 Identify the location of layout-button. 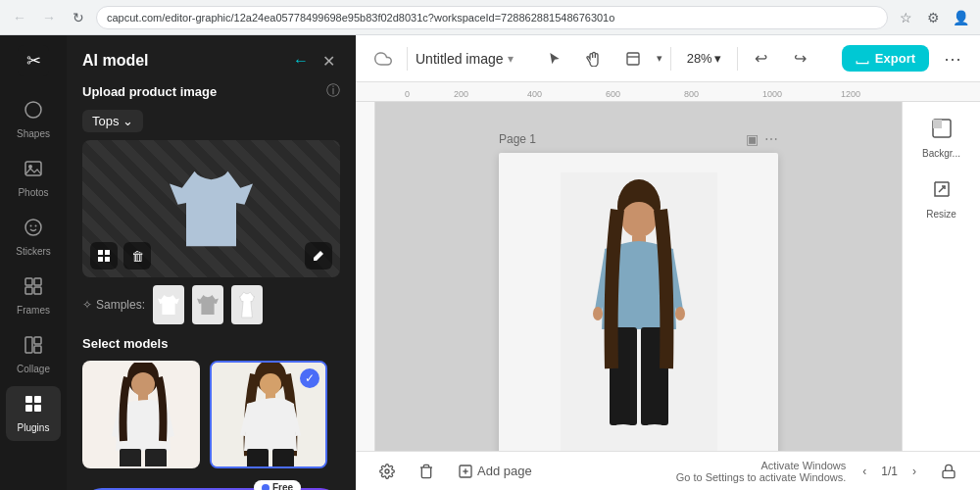
(633, 59).